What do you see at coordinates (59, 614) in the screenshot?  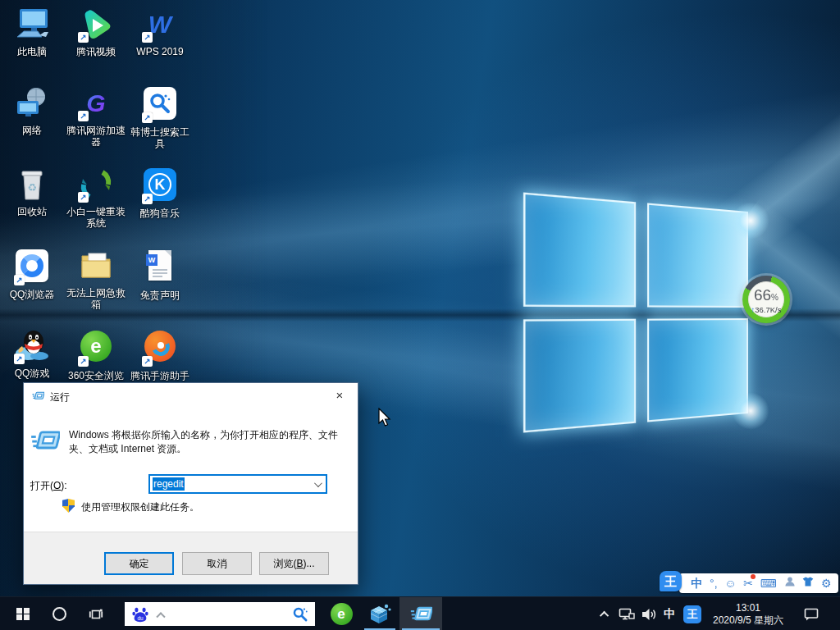 I see `cortana-circle-icon` at bounding box center [59, 614].